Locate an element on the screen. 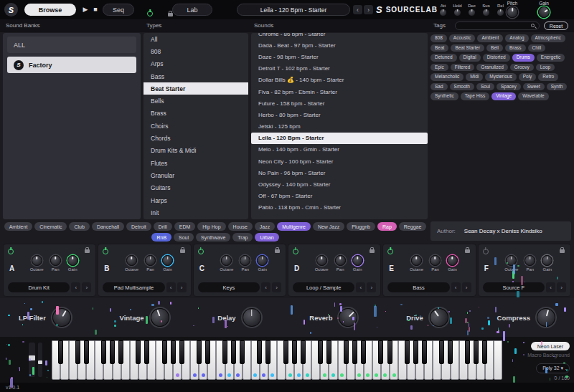 The width and height of the screenshot is (574, 392). channel-source-name: Keys is located at coordinates (229, 287).